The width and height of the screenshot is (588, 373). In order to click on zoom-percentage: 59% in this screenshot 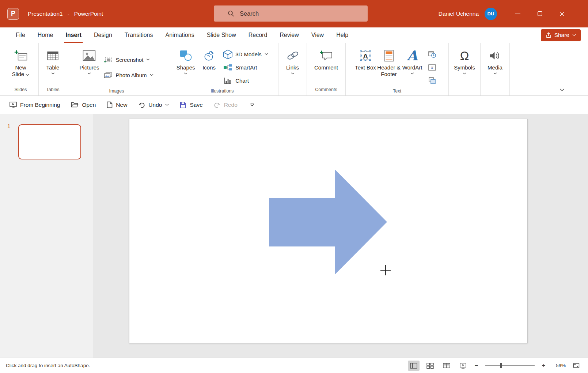, I will do `click(558, 366)`.